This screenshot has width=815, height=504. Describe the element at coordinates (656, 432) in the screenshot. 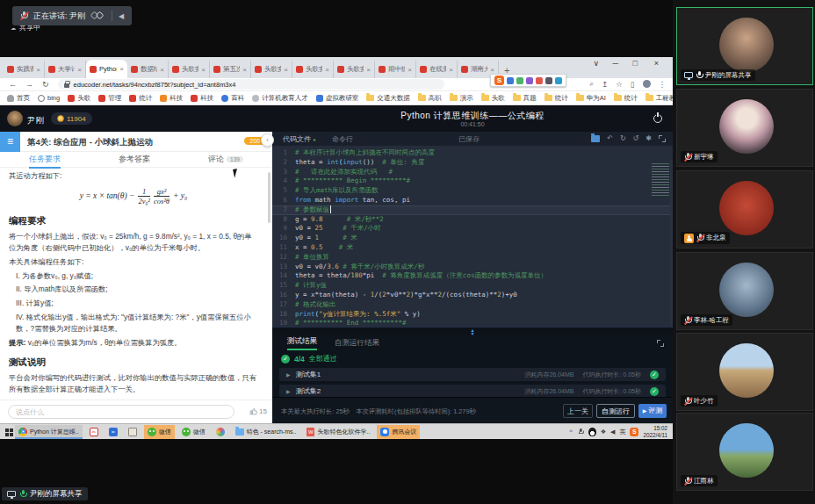

I see `taskbar-clock: 15:02 2022/4/11` at that location.